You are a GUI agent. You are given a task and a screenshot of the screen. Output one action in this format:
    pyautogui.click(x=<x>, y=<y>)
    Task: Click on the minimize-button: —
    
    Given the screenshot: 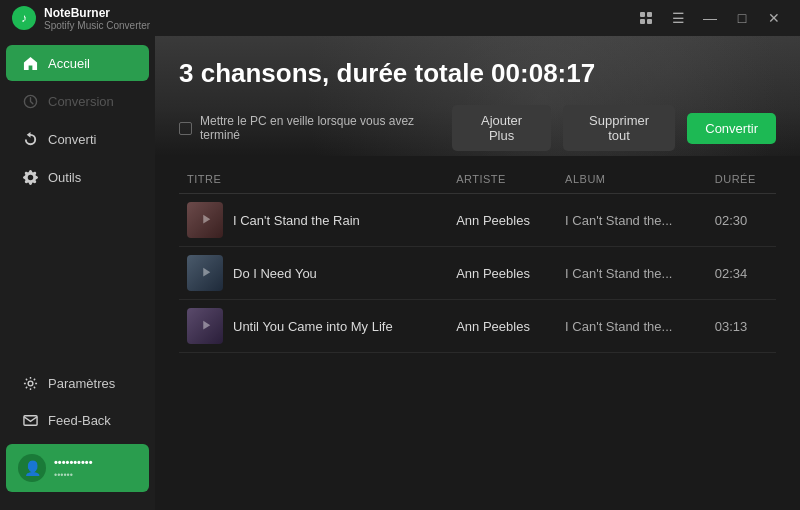 What is the action you would take?
    pyautogui.click(x=710, y=18)
    